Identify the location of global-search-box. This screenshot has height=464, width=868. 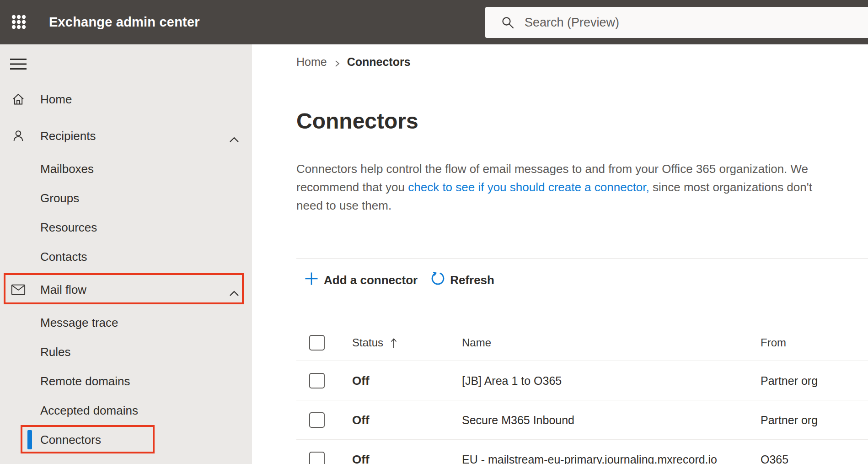
(677, 22).